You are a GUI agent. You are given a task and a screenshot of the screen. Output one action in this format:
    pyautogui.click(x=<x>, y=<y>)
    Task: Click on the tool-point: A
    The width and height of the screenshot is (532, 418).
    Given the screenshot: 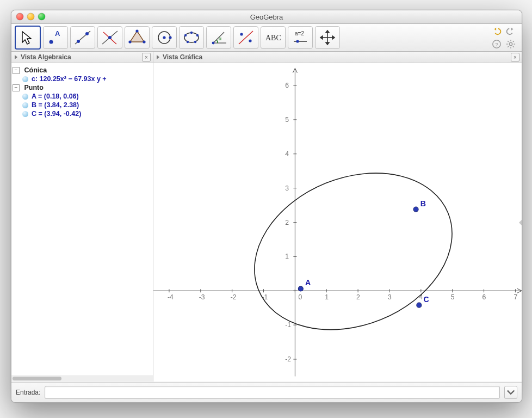 What is the action you would take?
    pyautogui.click(x=55, y=38)
    